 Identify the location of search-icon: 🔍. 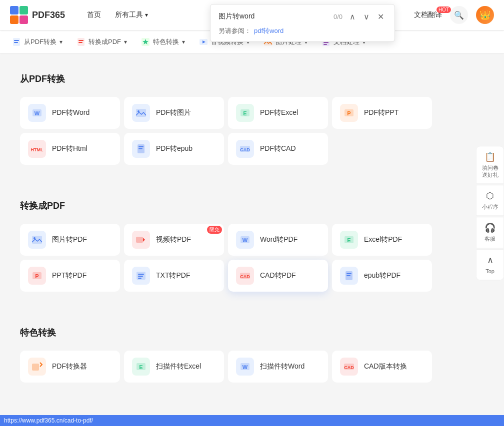
(459, 15).